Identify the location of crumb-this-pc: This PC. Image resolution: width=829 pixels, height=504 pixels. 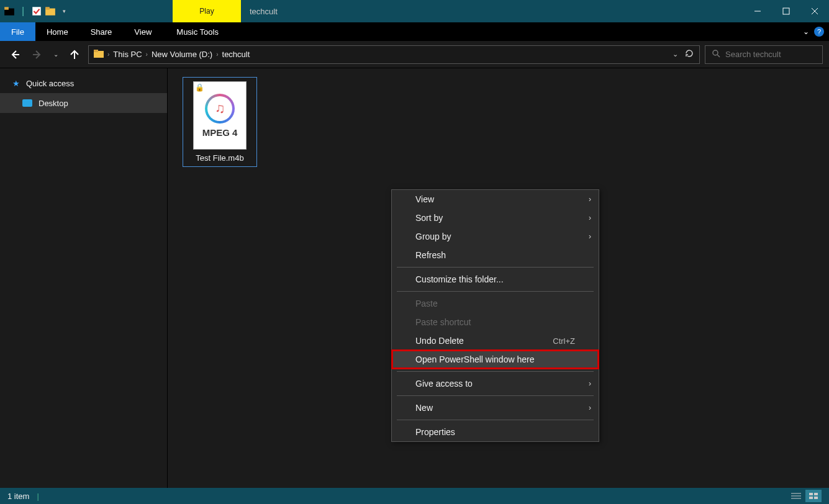
(127, 55).